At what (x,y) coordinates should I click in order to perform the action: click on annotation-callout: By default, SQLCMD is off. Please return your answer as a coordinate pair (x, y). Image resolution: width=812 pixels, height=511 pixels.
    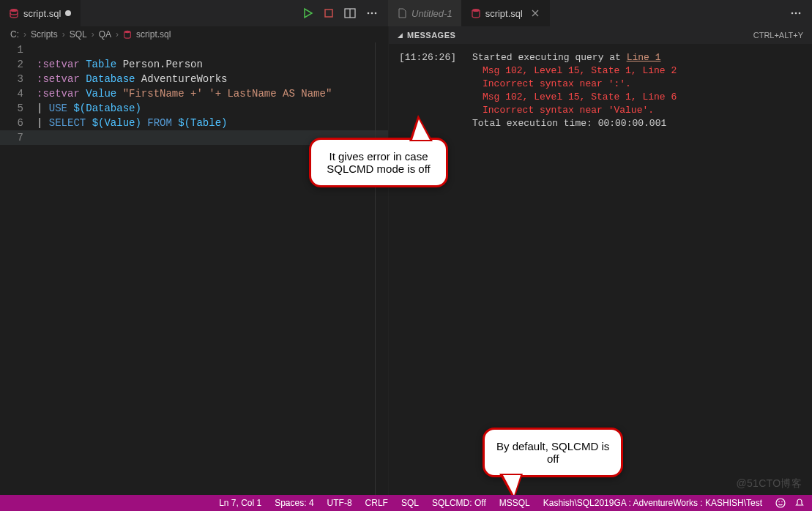
    Looking at the image, I should click on (553, 452).